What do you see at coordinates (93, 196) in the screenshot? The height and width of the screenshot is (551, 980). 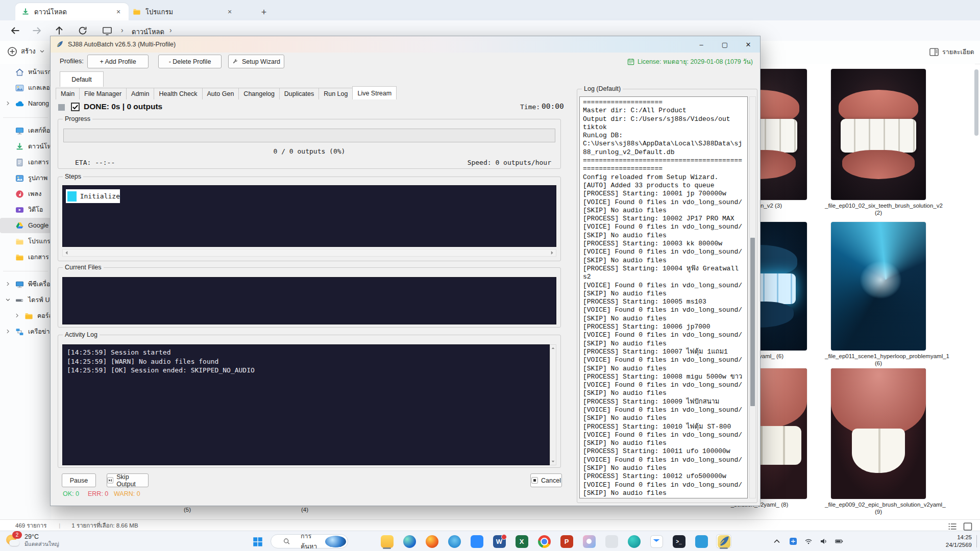 I see `step-item-initialize: Initialize` at bounding box center [93, 196].